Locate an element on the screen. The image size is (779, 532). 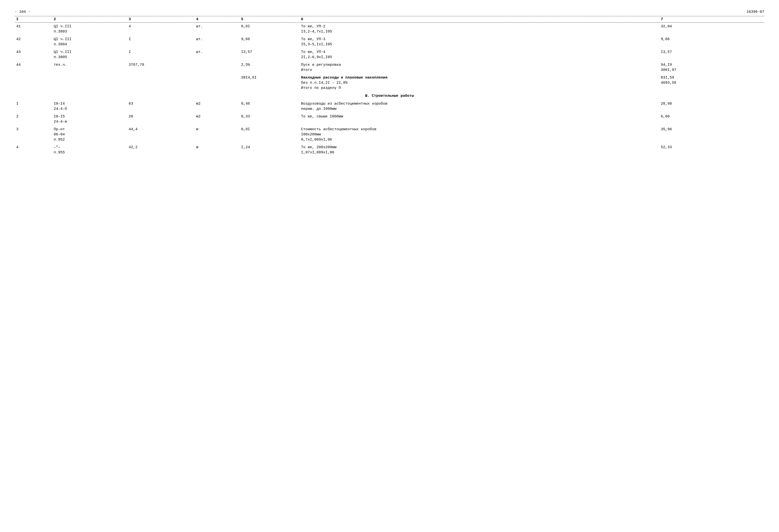
col-header-3: 3 is located at coordinates (161, 19).